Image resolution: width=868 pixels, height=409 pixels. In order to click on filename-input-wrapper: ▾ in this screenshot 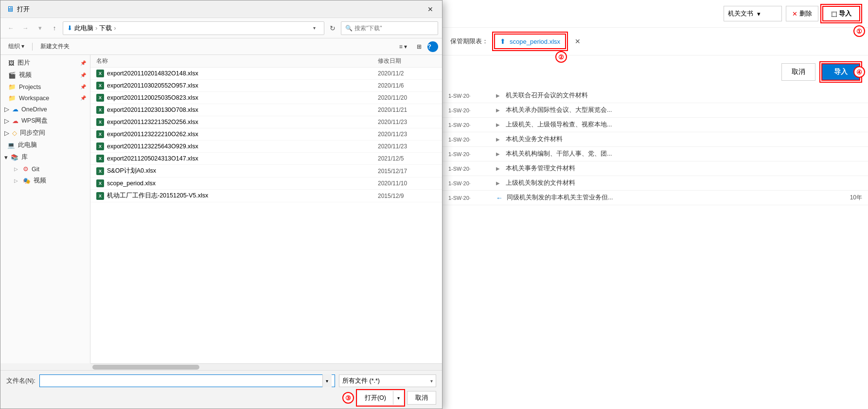, I will do `click(187, 381)`.